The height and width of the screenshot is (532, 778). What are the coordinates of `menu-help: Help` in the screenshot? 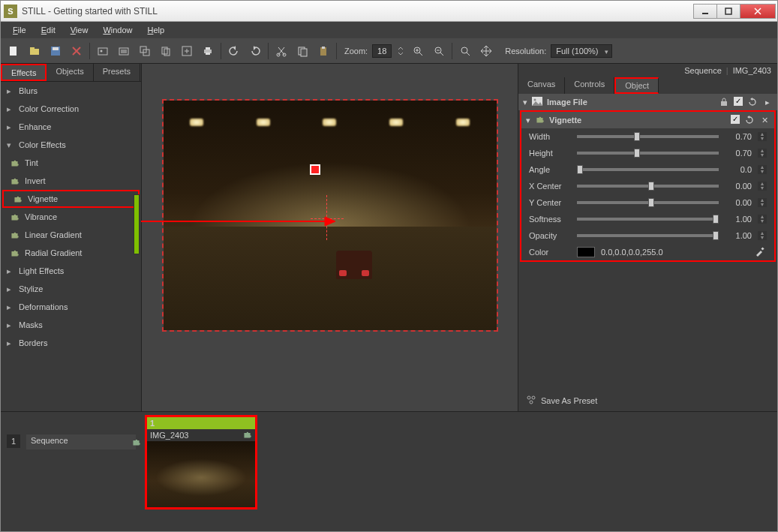 It's located at (156, 30).